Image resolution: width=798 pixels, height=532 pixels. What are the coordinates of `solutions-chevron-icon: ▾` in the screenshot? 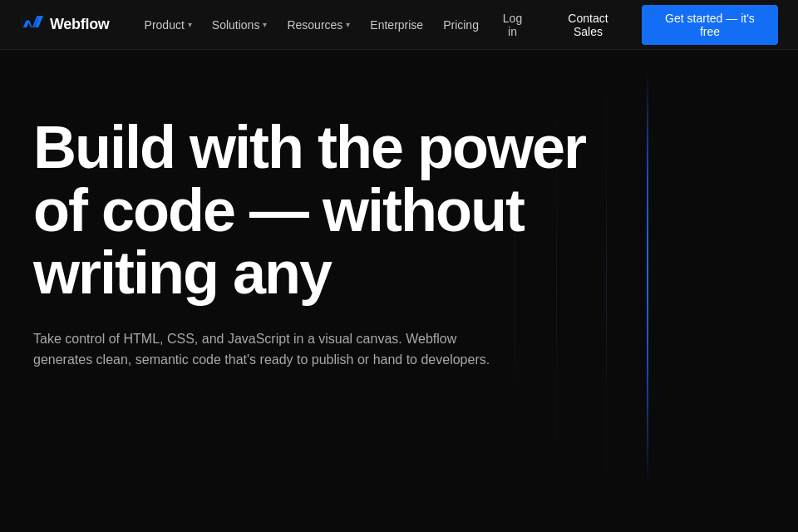 It's located at (264, 25).